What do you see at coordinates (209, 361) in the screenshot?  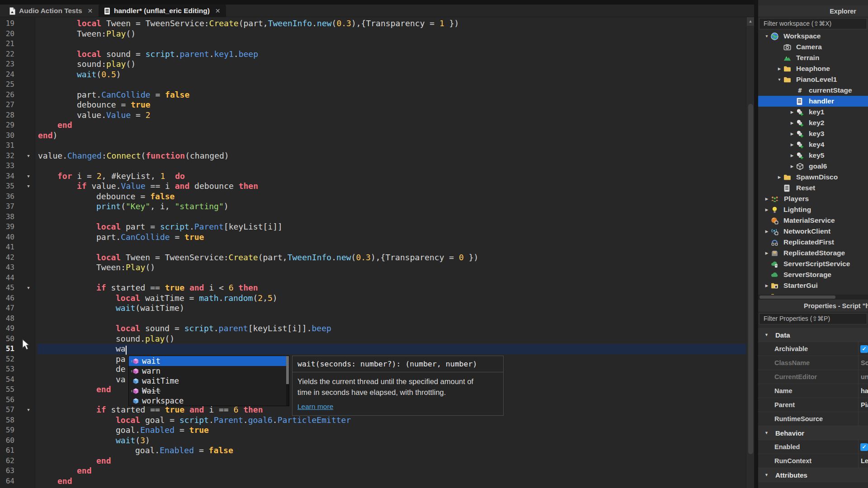 I see `autocomplete-item: wait` at bounding box center [209, 361].